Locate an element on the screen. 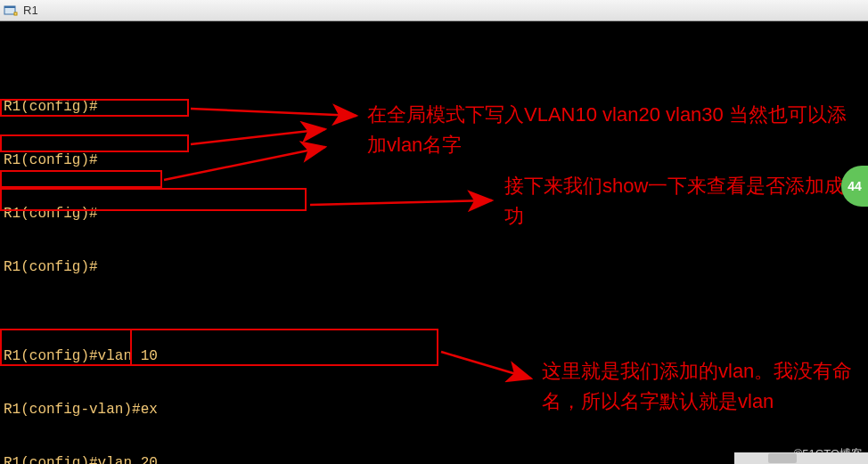 This screenshot has width=868, height=464. horizontal-scrollbar is located at coordinates (801, 458).